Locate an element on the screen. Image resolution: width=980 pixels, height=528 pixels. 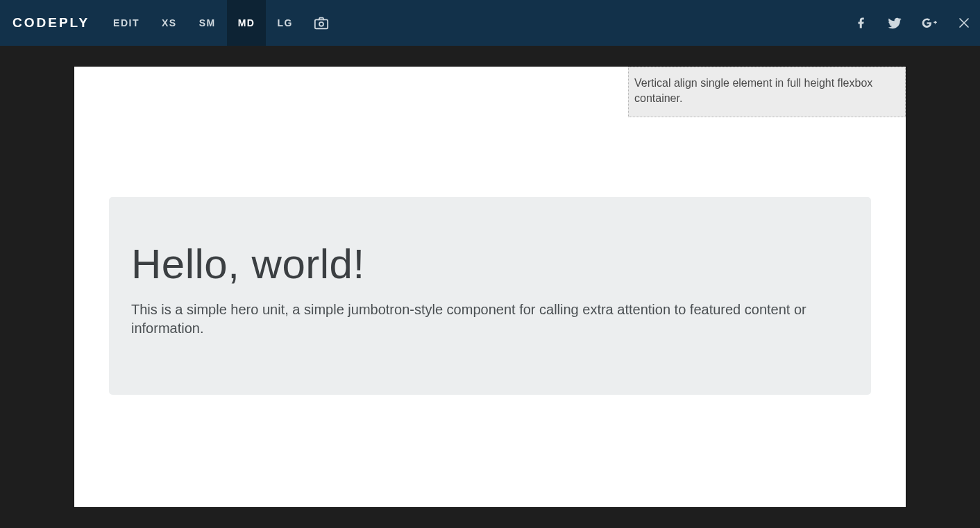
twitter-icon is located at coordinates (895, 23).